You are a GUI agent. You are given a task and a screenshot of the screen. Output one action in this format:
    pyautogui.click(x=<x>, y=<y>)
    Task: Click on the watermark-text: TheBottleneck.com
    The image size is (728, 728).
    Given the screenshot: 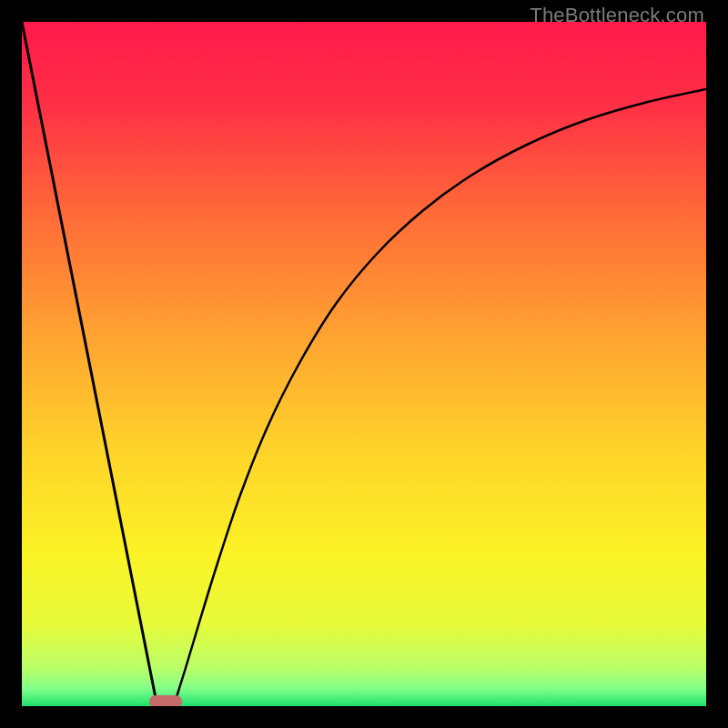 What is the action you would take?
    pyautogui.click(x=617, y=15)
    